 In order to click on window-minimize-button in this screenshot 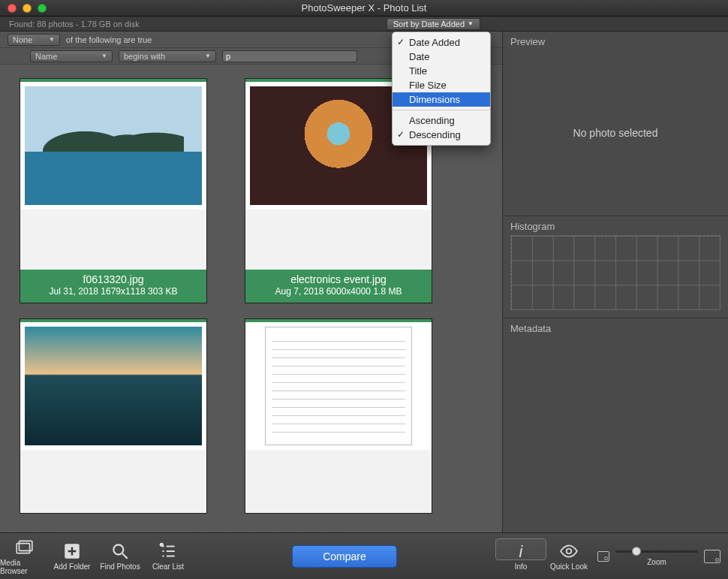, I will do `click(27, 8)`.